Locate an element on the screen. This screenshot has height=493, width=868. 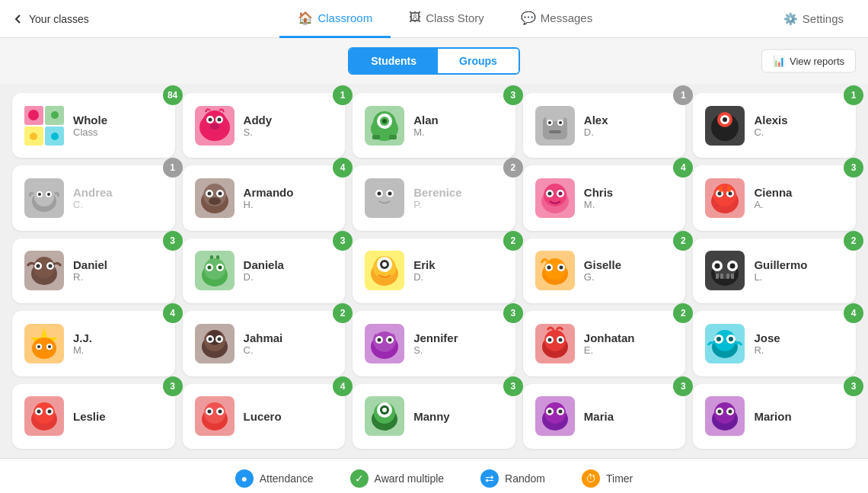
student-card-andrea: 1AndreaC. is located at coordinates (94, 198).